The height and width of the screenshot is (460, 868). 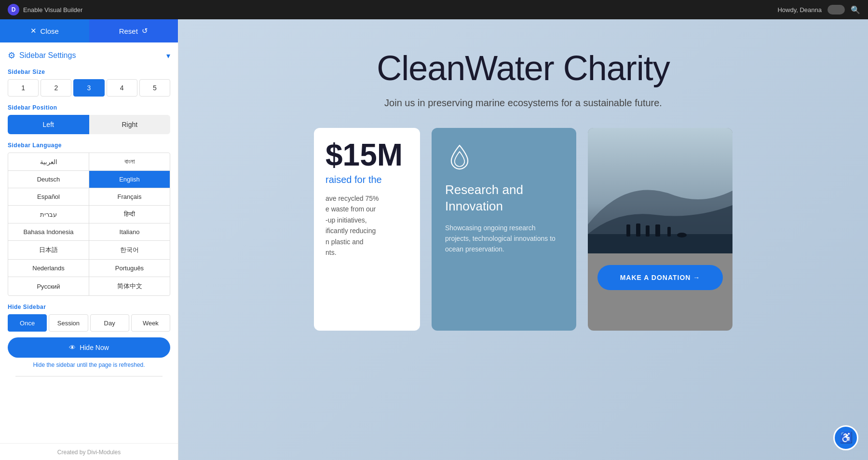 What do you see at coordinates (129, 286) in the screenshot?
I see `lang-chinese: 简体中文` at bounding box center [129, 286].